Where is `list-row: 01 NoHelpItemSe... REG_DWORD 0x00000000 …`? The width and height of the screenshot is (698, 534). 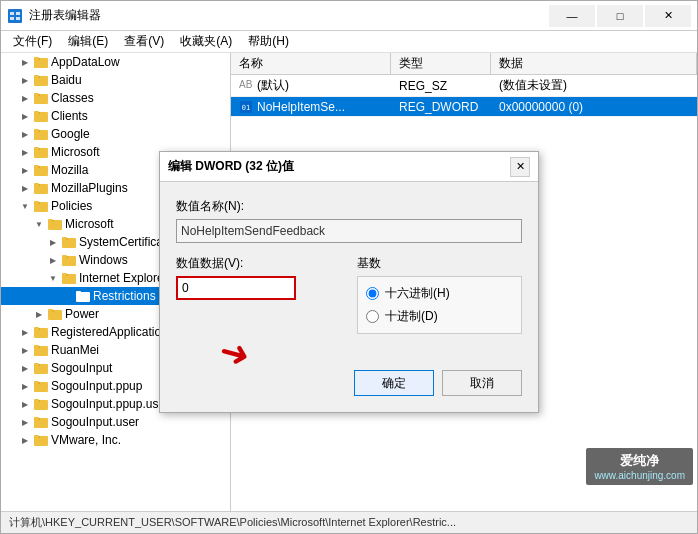
list-row: 01 NoHelpItemSe... REG_DWORD 0x00000000 … is located at coordinates (464, 107).